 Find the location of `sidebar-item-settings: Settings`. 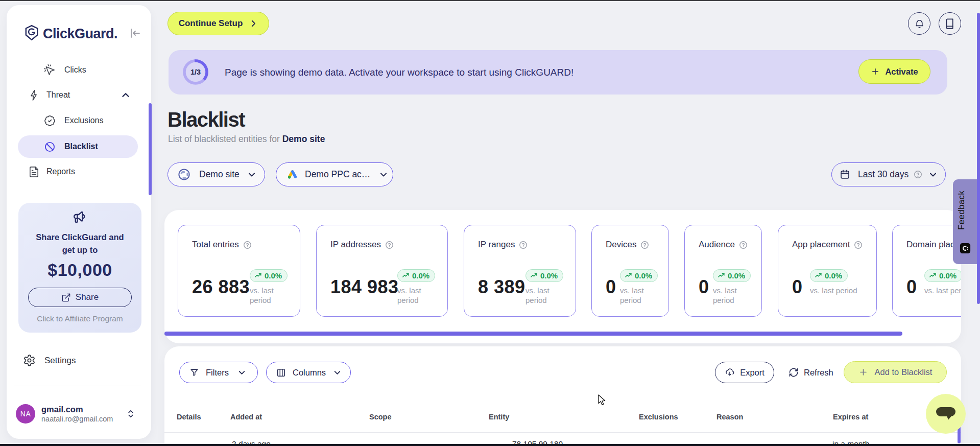

sidebar-item-settings: Settings is located at coordinates (49, 361).